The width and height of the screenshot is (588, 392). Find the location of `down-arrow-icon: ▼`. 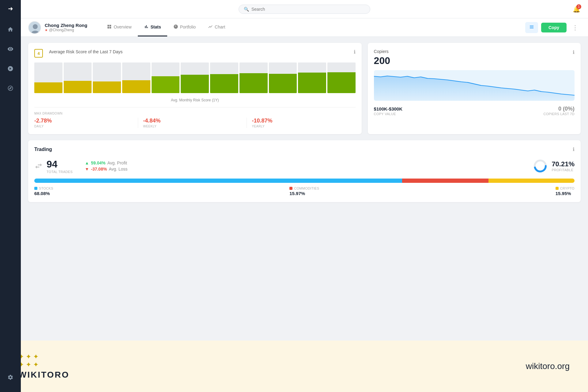

down-arrow-icon: ▼ is located at coordinates (87, 169).